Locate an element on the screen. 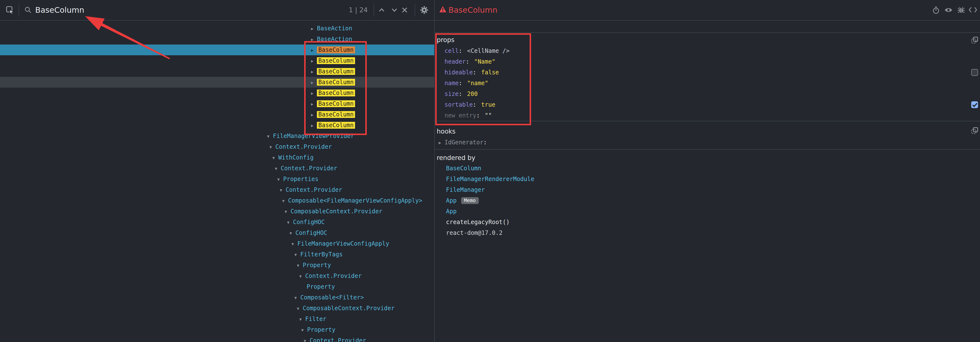  section-divider is located at coordinates (708, 150).